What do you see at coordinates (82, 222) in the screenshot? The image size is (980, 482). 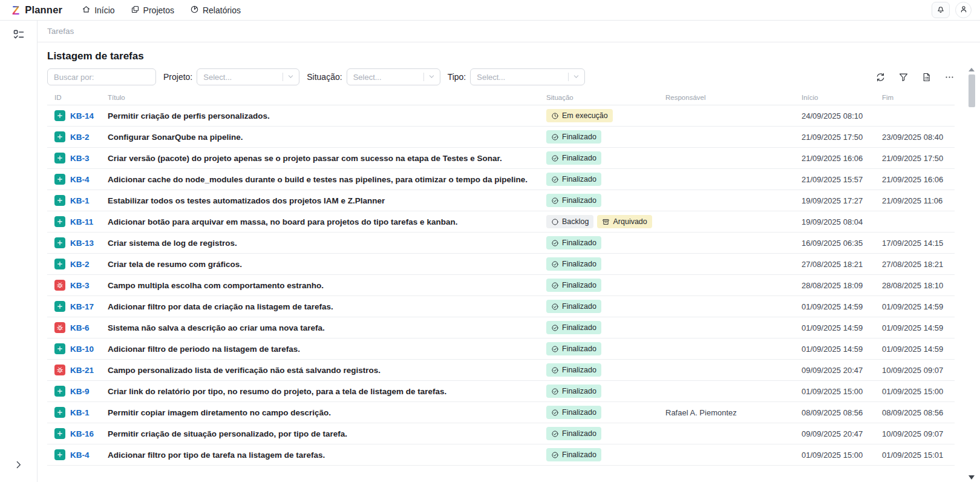 I see `task-id-link: KB-11` at bounding box center [82, 222].